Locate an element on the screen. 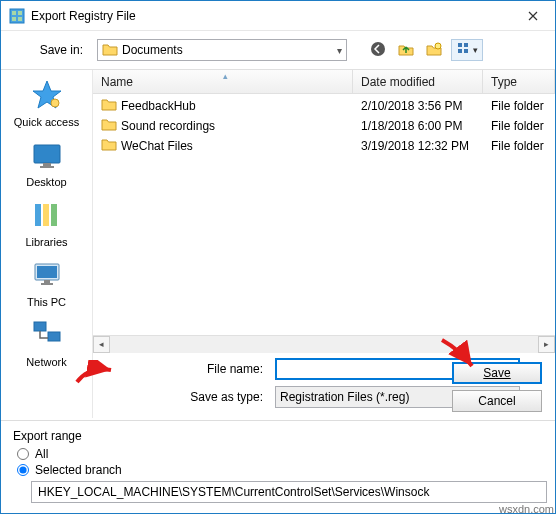 This screenshot has height=514, width=556. horizontal-scrollbar: ◂ ▸ is located at coordinates (324, 344).